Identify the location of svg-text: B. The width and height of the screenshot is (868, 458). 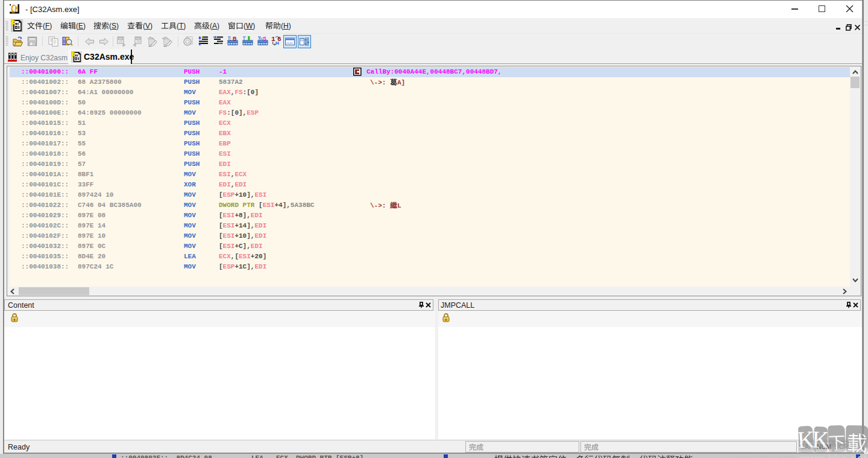
(235, 39).